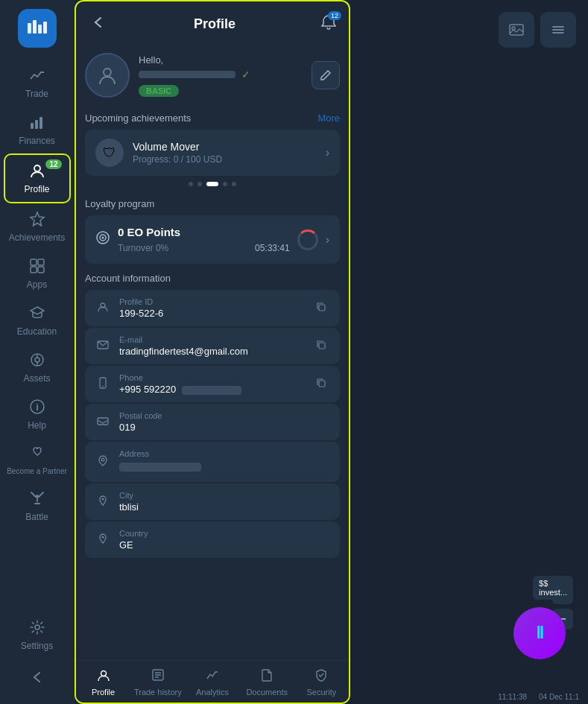  Describe the element at coordinates (104, 676) in the screenshot. I see `bottom-profile-icon` at that location.